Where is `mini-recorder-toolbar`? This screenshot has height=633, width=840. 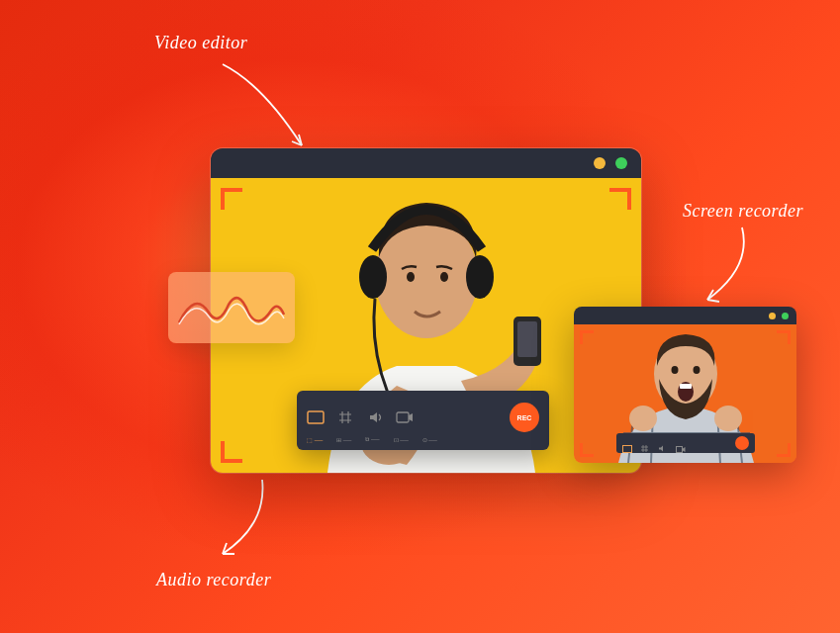 mini-recorder-toolbar is located at coordinates (686, 443).